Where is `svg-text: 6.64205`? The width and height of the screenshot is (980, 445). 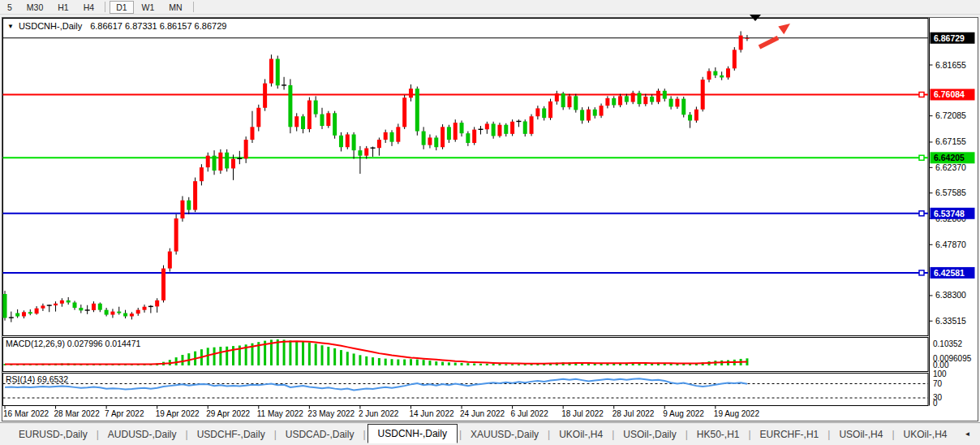
svg-text: 6.64205 is located at coordinates (949, 158).